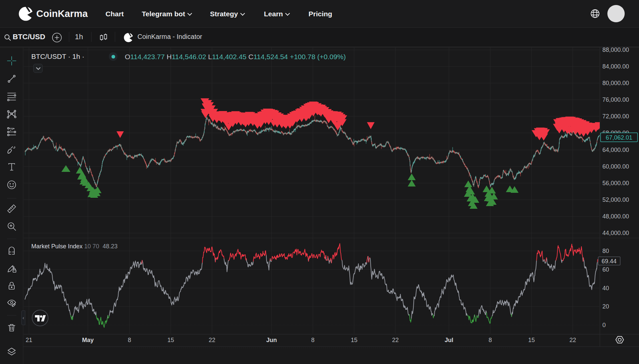  I want to click on svg-text: 44,000.00, so click(616, 233).